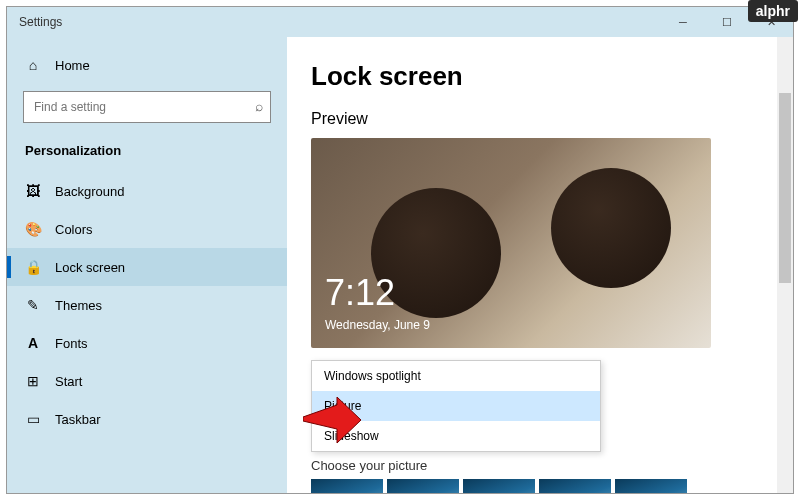 The width and height of the screenshot is (800, 500). Describe the element at coordinates (72, 344) in the screenshot. I see `sidebar-item-label: Fonts` at that location.